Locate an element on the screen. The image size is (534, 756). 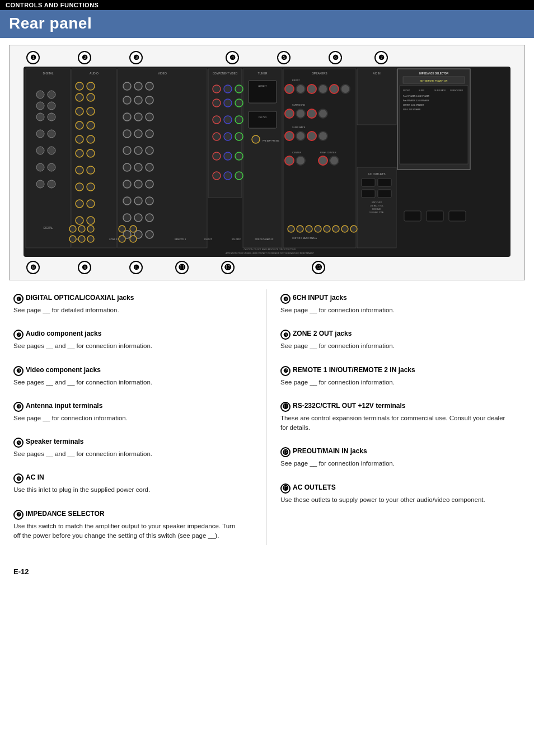
desc-title-2: Audio component jacks is located at coordinates (64, 334).